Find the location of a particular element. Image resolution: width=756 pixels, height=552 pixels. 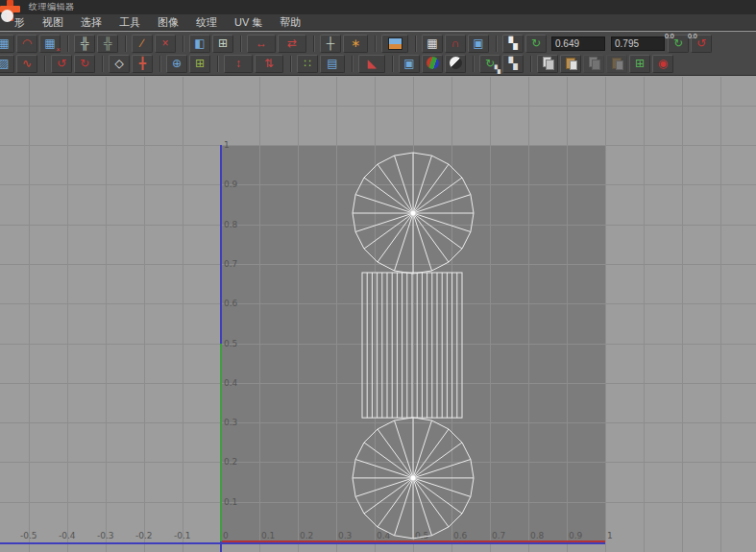

paste-uv-grid-icon: ⊞ is located at coordinates (200, 63).